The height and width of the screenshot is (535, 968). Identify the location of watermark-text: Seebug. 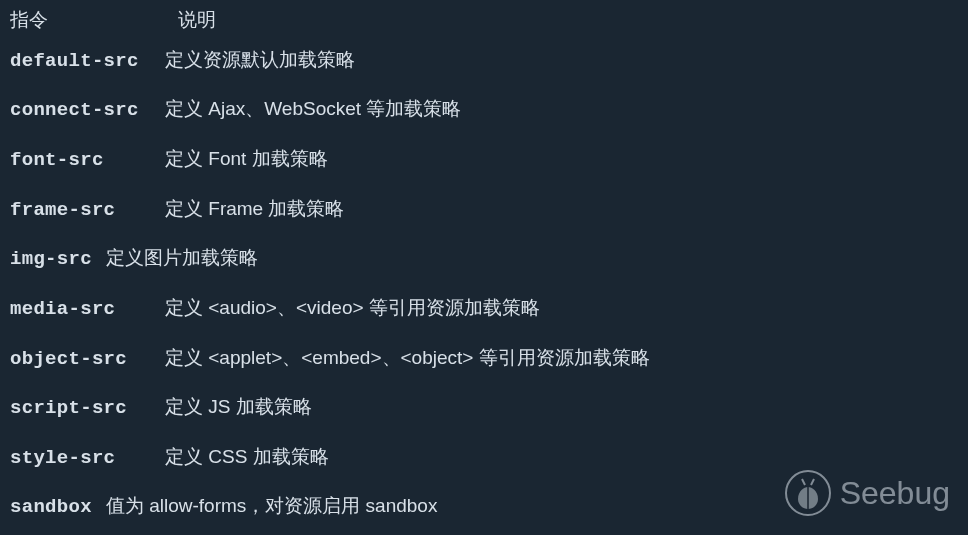
(895, 494).